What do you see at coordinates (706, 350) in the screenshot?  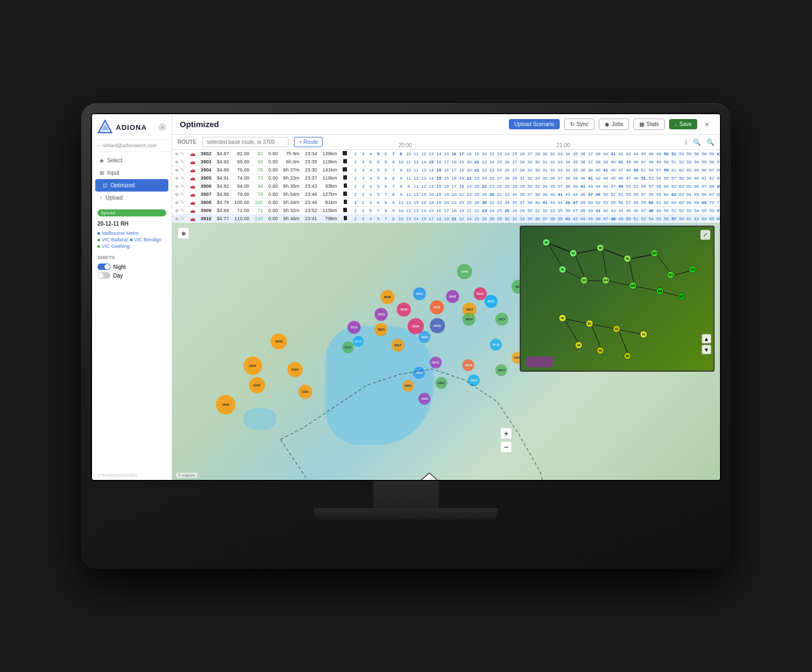 I see `scroll-down-button: ▼` at bounding box center [706, 350].